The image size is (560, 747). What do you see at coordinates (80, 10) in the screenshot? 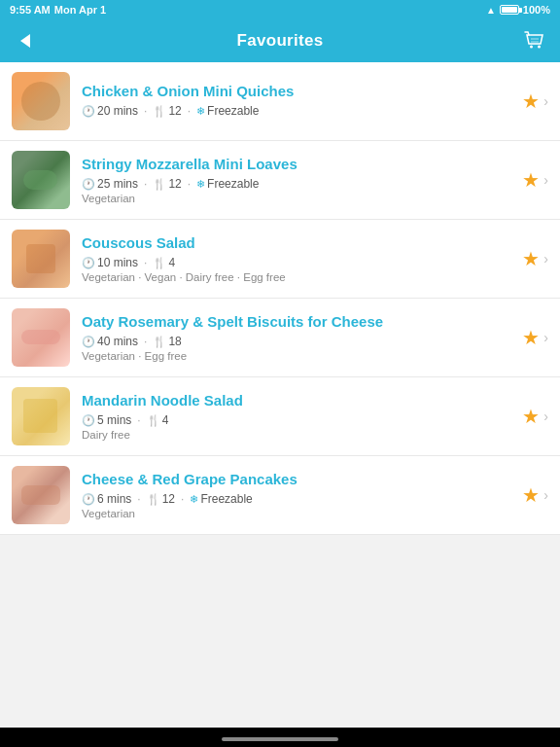
I see `status-date: Mon Apr 1` at bounding box center [80, 10].